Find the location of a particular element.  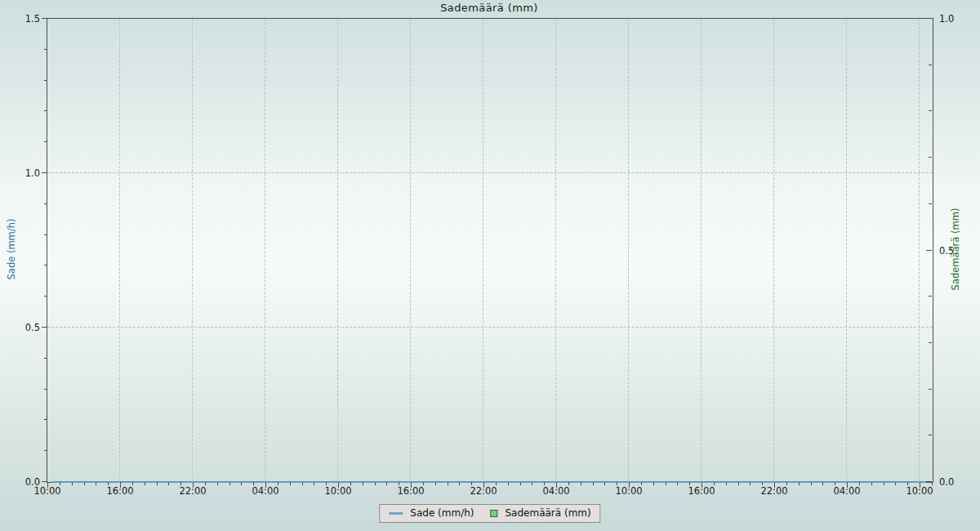

legend-label-sademaara: Sademäärä (mm) is located at coordinates (547, 513).